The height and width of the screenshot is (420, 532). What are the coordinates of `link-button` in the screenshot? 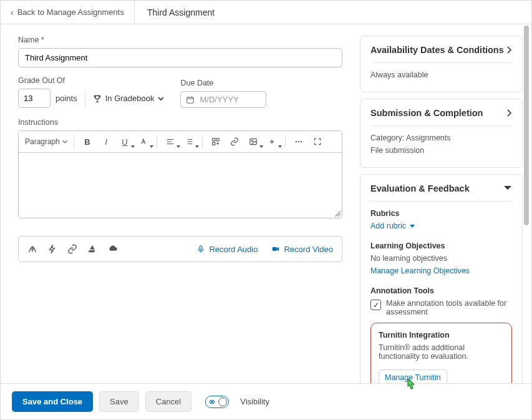 It's located at (235, 142).